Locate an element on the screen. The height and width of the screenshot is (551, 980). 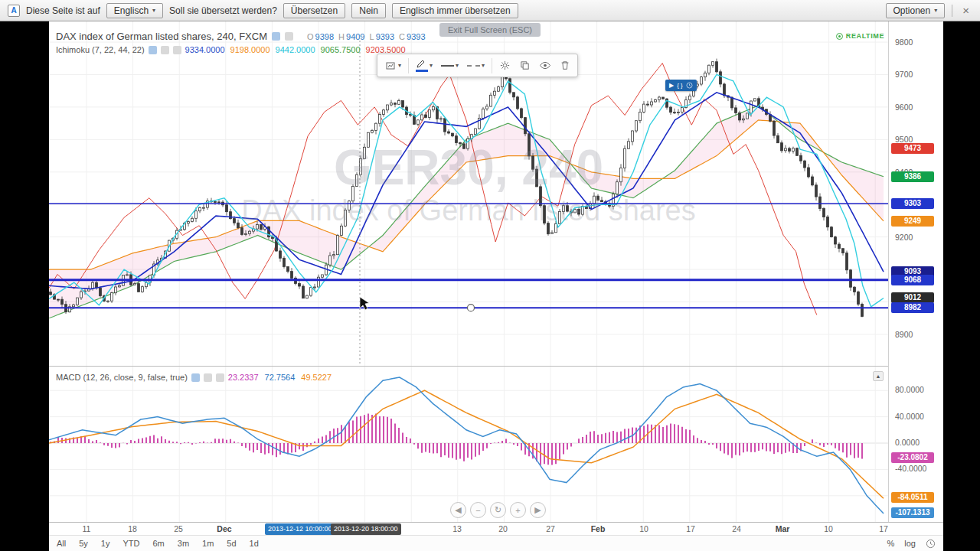
visibility-button is located at coordinates (545, 66).